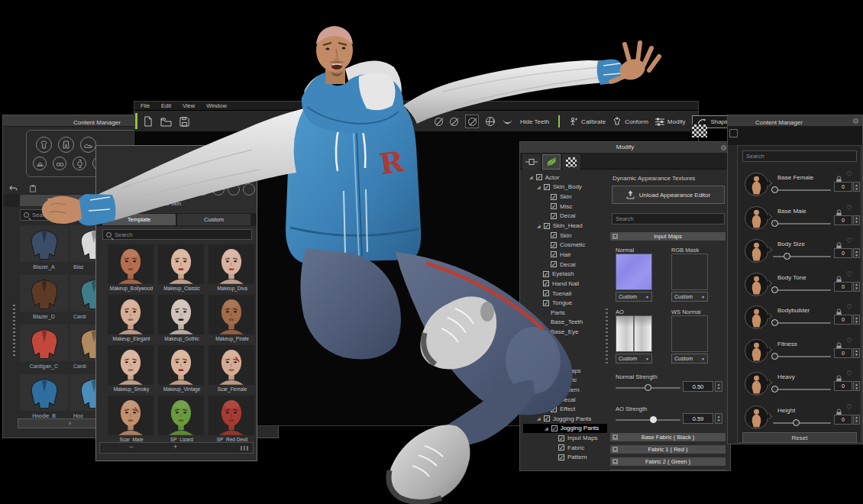 Image resolution: width=863 pixels, height=504 pixels. What do you see at coordinates (214, 220) in the screenshot?
I see `tab-custom: Custom` at bounding box center [214, 220].